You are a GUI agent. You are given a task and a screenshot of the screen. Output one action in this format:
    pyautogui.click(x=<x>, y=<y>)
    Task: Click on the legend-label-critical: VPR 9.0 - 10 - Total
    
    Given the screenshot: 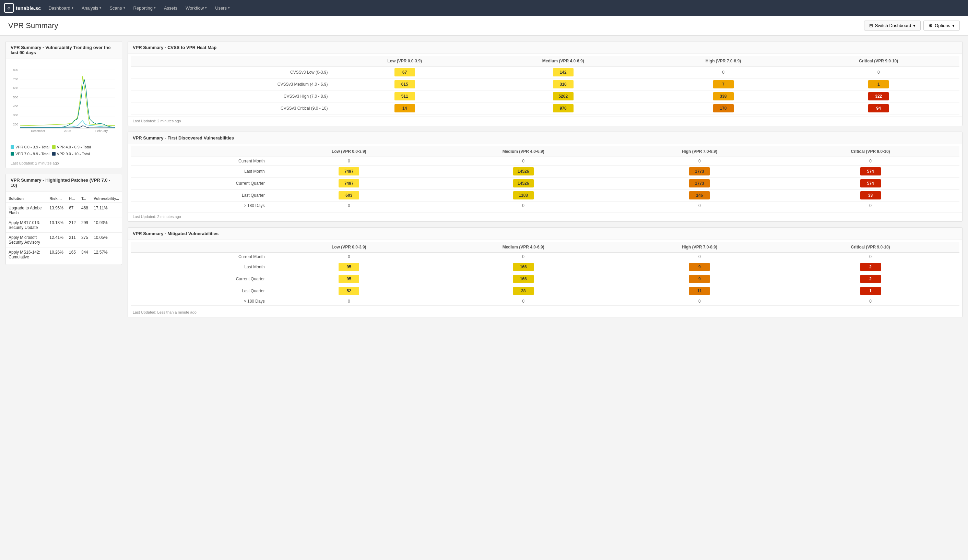 What is the action you would take?
    pyautogui.click(x=73, y=154)
    